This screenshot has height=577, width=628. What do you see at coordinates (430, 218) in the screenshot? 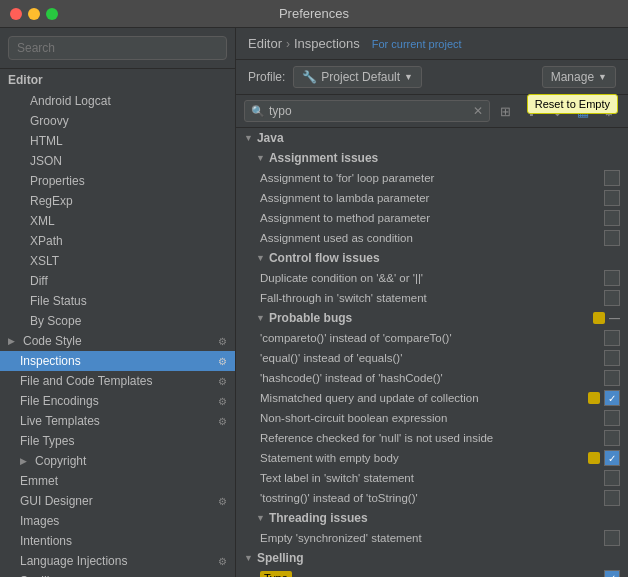
I see `inspection-label: Assignment to method parameter` at bounding box center [430, 218].